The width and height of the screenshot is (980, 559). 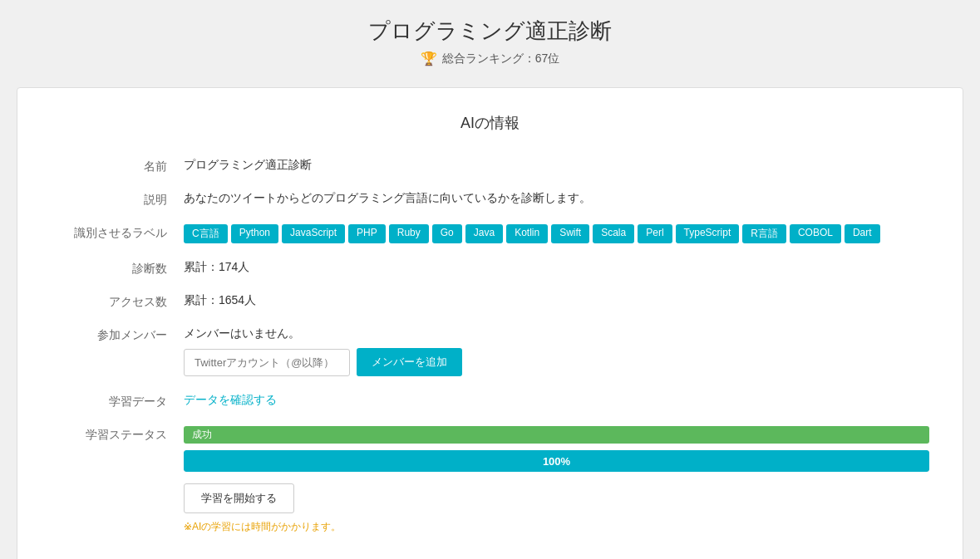 What do you see at coordinates (557, 400) in the screenshot?
I see `learning-data-value: データを確認する` at bounding box center [557, 400].